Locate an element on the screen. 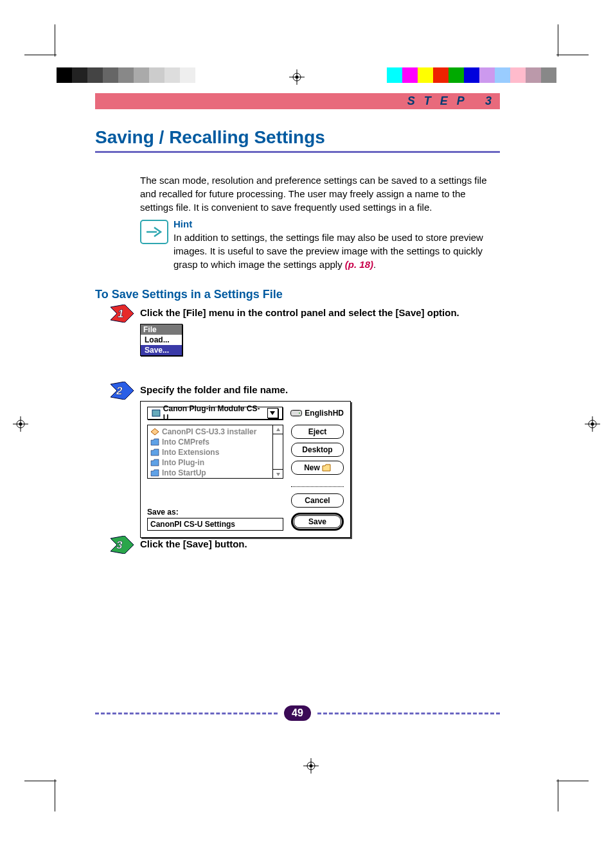  list-item: Into StartUp is located at coordinates (210, 473).